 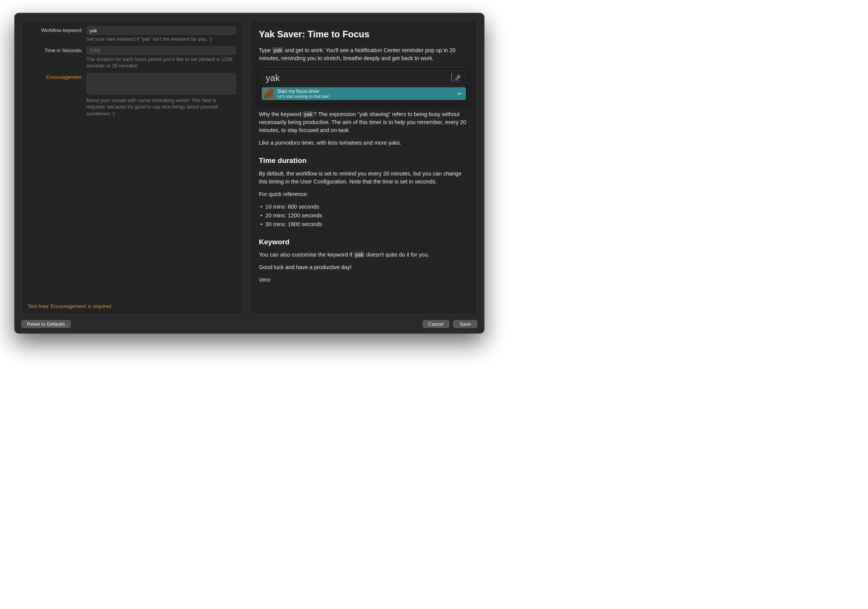 What do you see at coordinates (161, 84) in the screenshot?
I see `encouragement-textarea` at bounding box center [161, 84].